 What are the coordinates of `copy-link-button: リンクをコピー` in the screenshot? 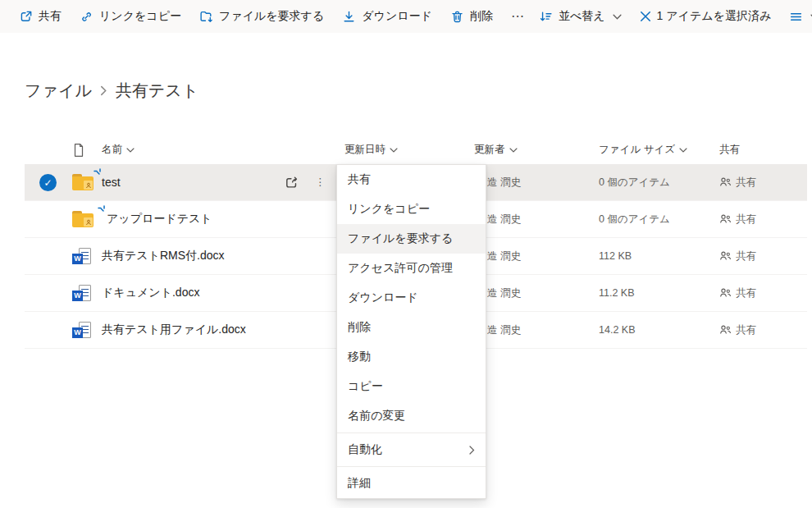 It's located at (130, 16).